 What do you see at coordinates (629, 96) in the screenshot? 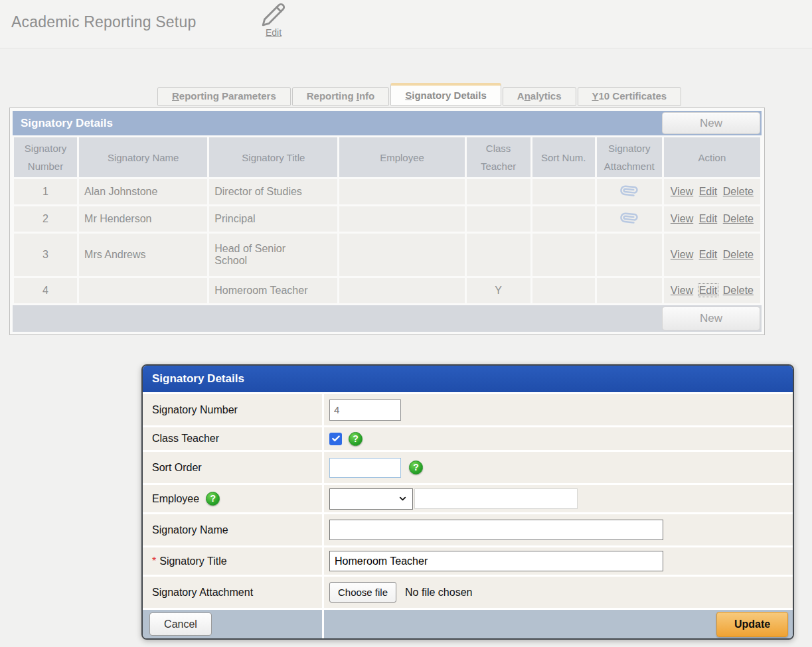
I see `tab-y10-certificates: Y10 Certificates` at bounding box center [629, 96].